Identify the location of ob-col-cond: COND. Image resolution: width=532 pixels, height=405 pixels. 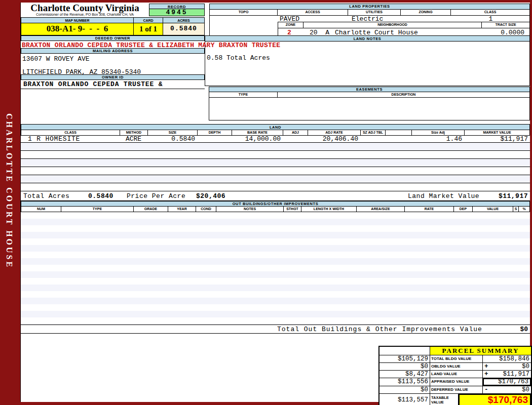
(206, 209).